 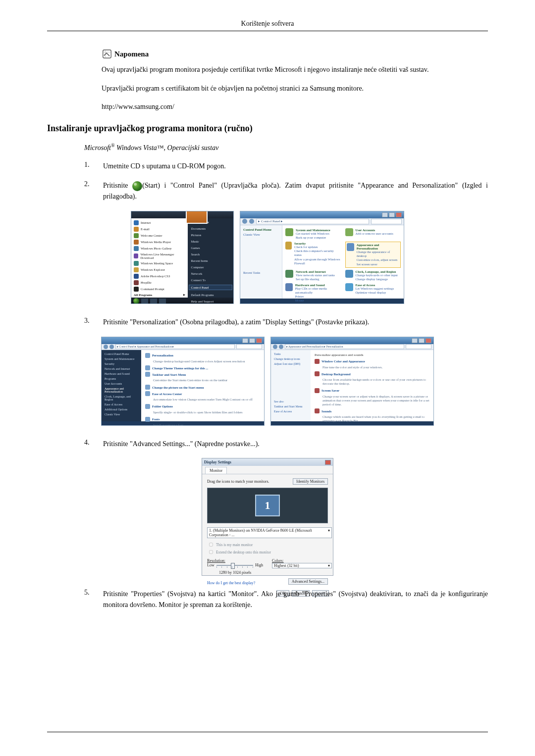 What do you see at coordinates (268, 732) in the screenshot?
I see `footer-rule` at bounding box center [268, 732].